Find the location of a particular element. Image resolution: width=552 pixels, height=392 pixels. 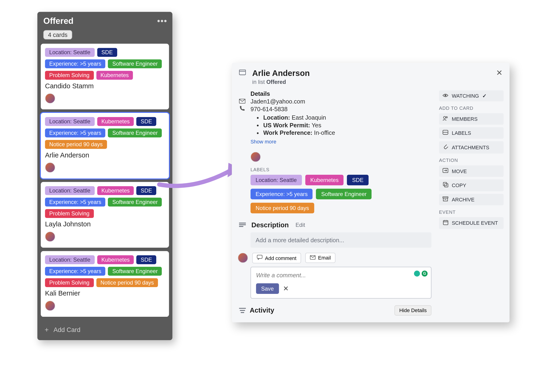

detail-bullets: Location: East JoaquinUS Work Permit: Ye… is located at coordinates (344, 125).